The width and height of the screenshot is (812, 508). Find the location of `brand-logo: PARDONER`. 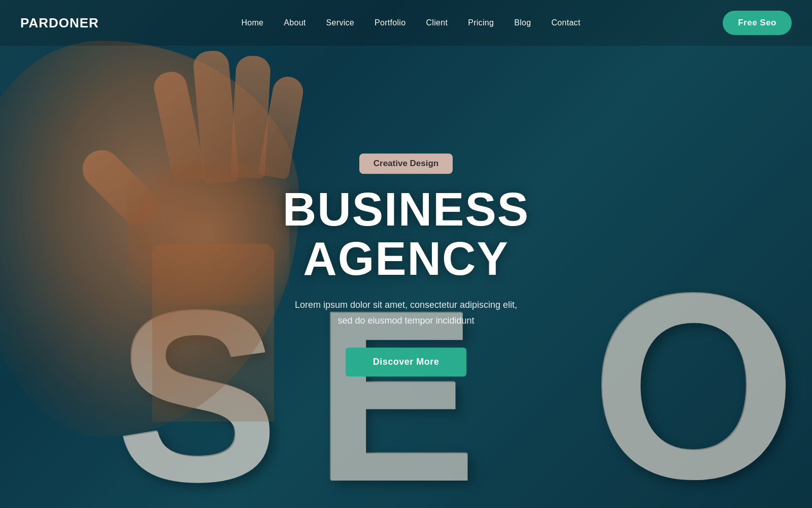

brand-logo: PARDONER is located at coordinates (60, 23).